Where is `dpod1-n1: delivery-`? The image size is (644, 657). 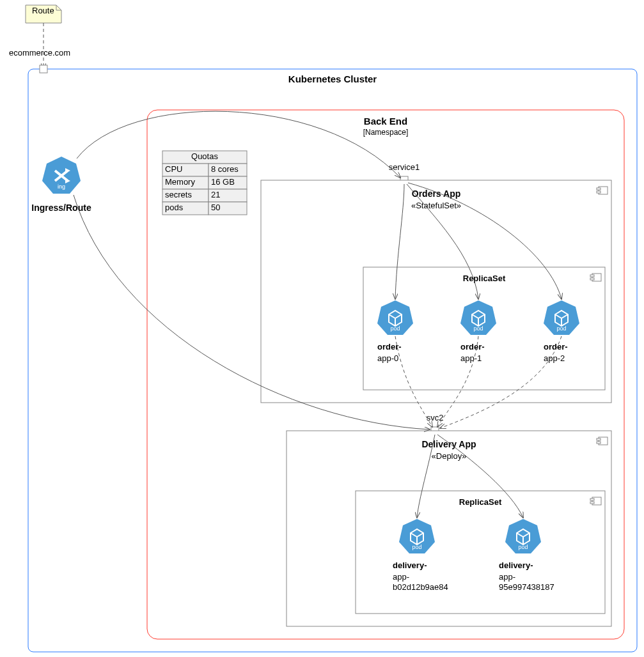 dpod1-n1: delivery- is located at coordinates (515, 565).